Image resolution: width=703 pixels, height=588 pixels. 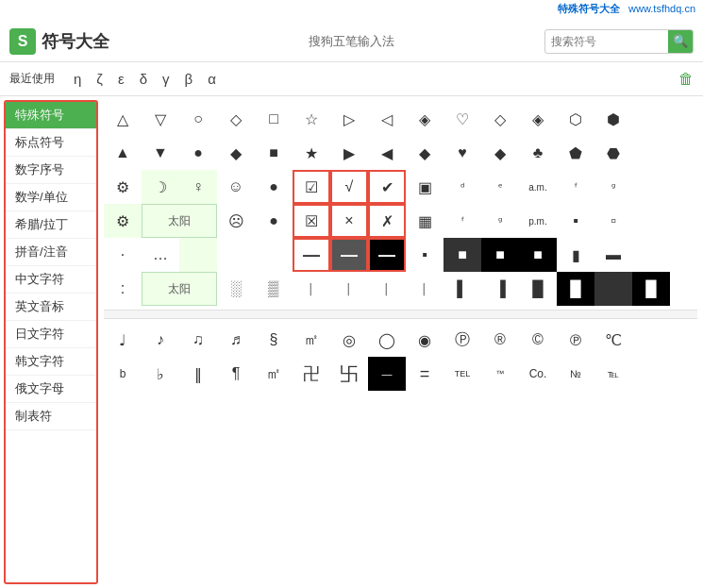 What do you see at coordinates (462, 289) in the screenshot?
I see `symbol-cell: ▌` at bounding box center [462, 289].